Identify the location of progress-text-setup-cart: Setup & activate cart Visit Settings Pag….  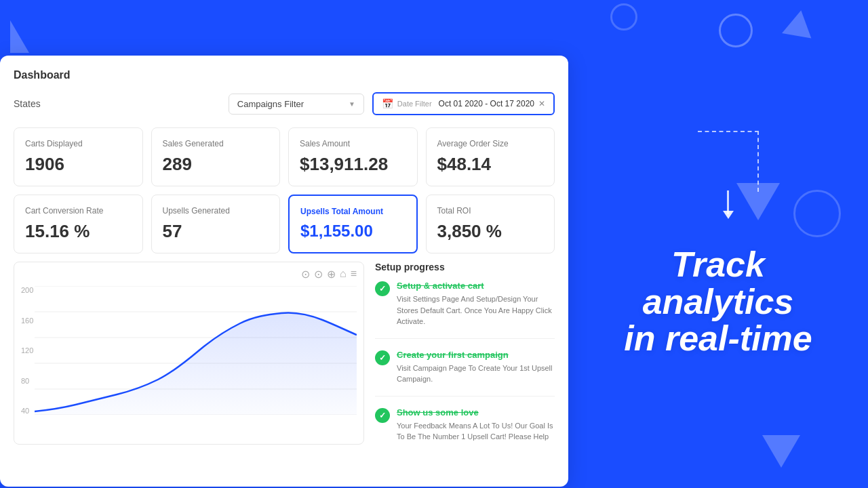
(476, 304).